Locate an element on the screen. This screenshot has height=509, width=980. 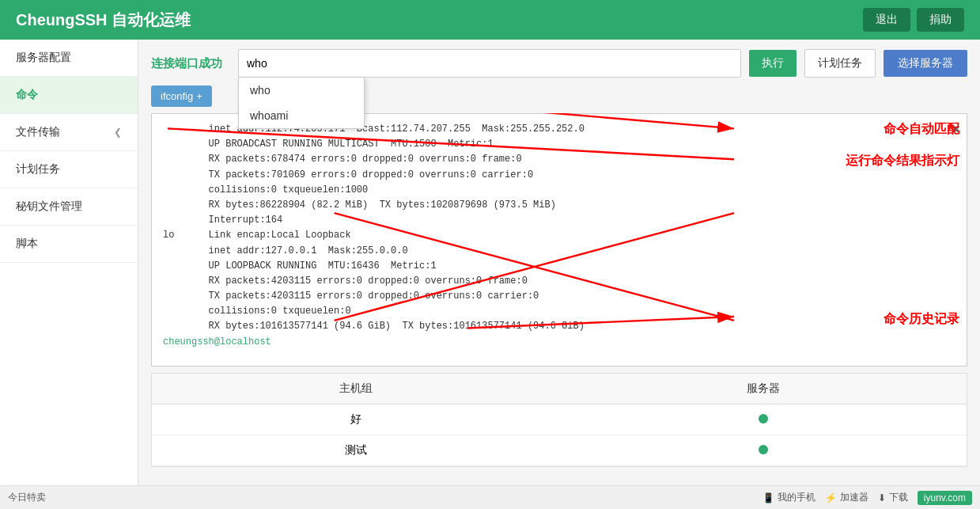
terminal-line: cheungssh@localhost is located at coordinates (559, 342).